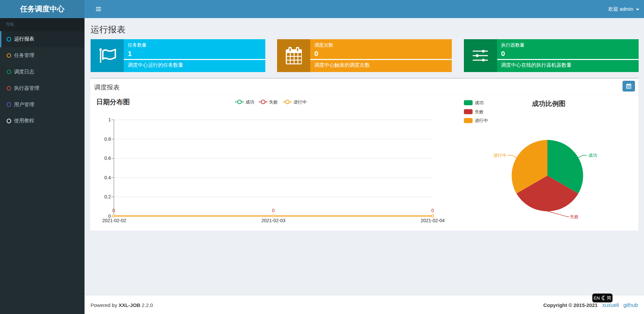  I want to click on svg-text: 0.8, so click(108, 139).